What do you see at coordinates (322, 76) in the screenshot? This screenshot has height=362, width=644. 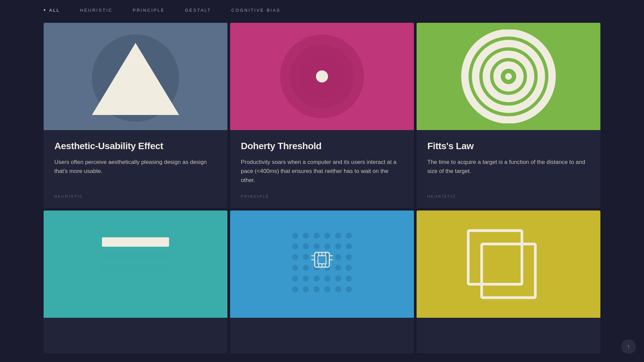 I see `concentric-circles-illustration` at bounding box center [322, 76].